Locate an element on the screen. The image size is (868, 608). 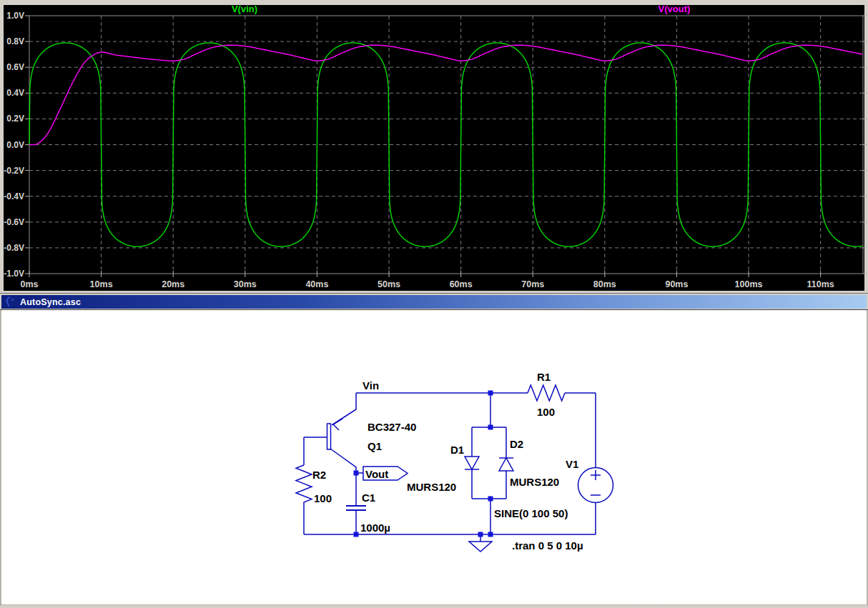
q1-value-label: BC327-40 is located at coordinates (392, 427).